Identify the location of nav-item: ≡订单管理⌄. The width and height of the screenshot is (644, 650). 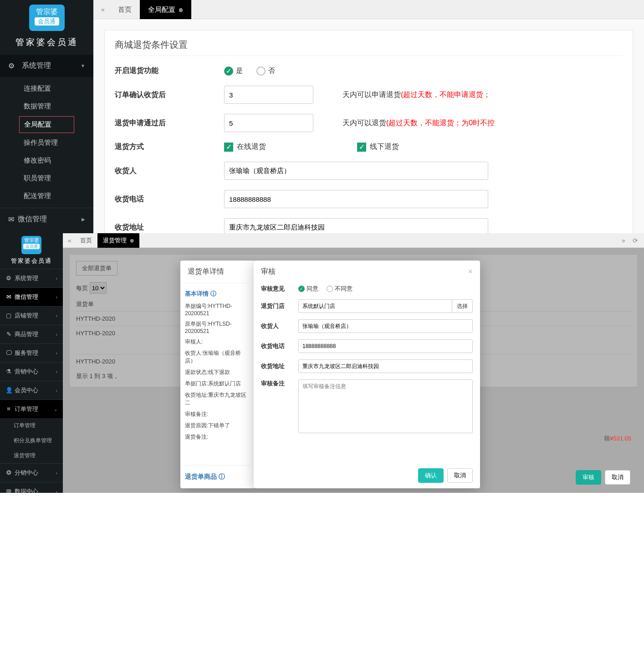
(31, 409).